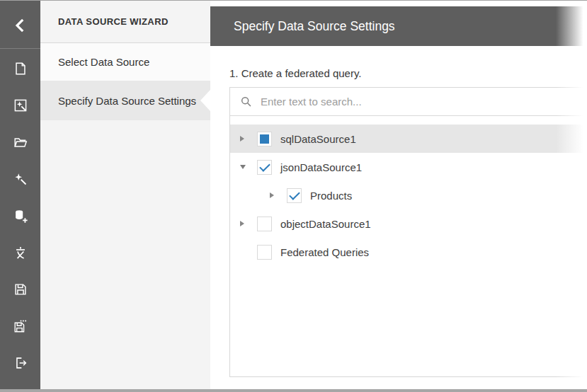 This screenshot has height=392, width=587. I want to click on sidebar-button-exit, so click(20, 363).